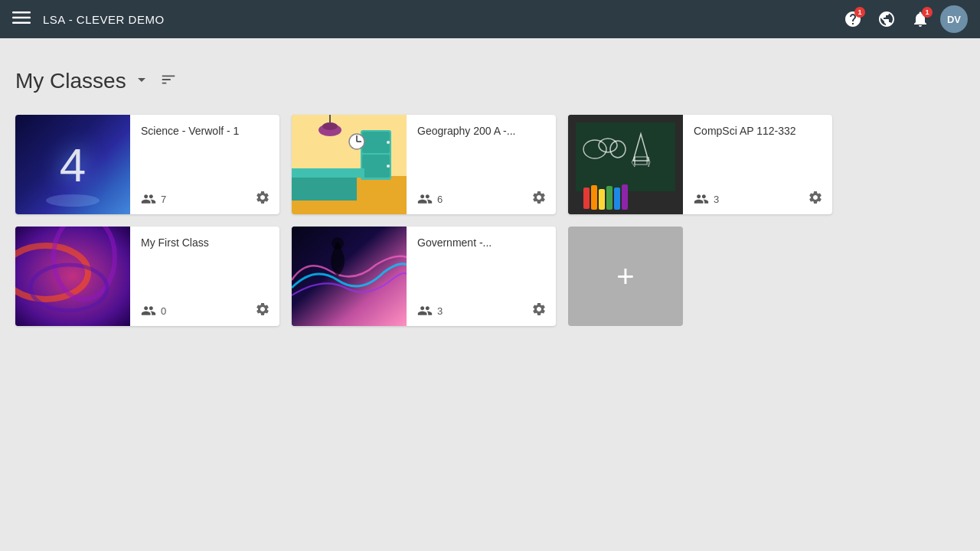 This screenshot has height=551, width=980. What do you see at coordinates (439, 311) in the screenshot?
I see `student-count-num-government: 3` at bounding box center [439, 311].